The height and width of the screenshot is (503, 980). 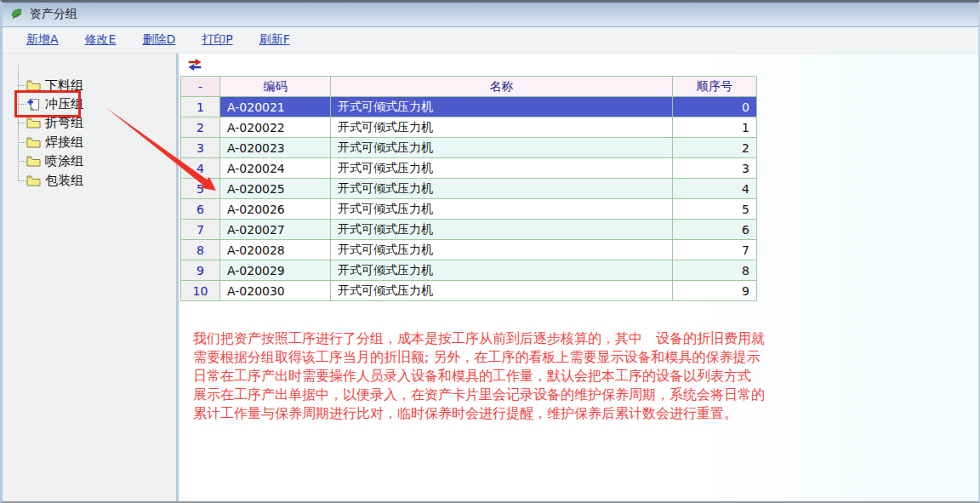 What do you see at coordinates (65, 162) in the screenshot?
I see `sidebar-item-label: 喷涂组` at bounding box center [65, 162].